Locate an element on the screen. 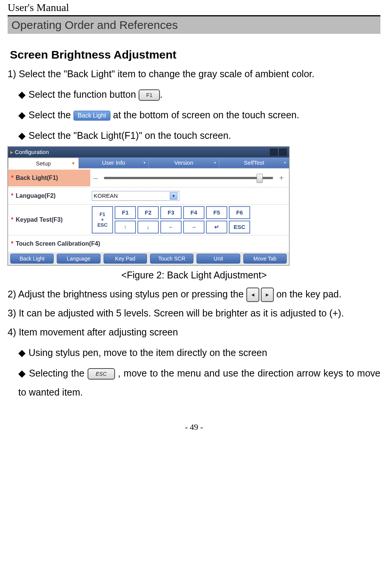 This screenshot has height=588, width=388. key-f4: F4 is located at coordinates (194, 213).